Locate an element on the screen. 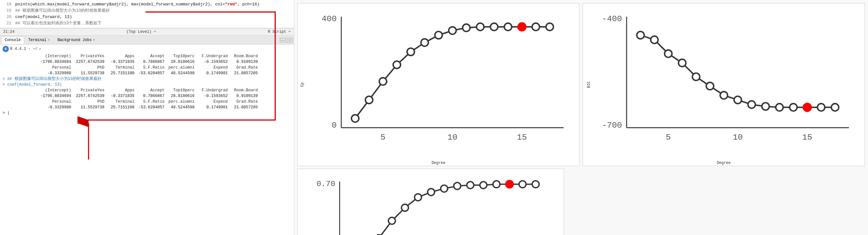  table1-row2-vals: -0.3329980 11.5529738 25.7151100 -53.620… is located at coordinates (147, 73).